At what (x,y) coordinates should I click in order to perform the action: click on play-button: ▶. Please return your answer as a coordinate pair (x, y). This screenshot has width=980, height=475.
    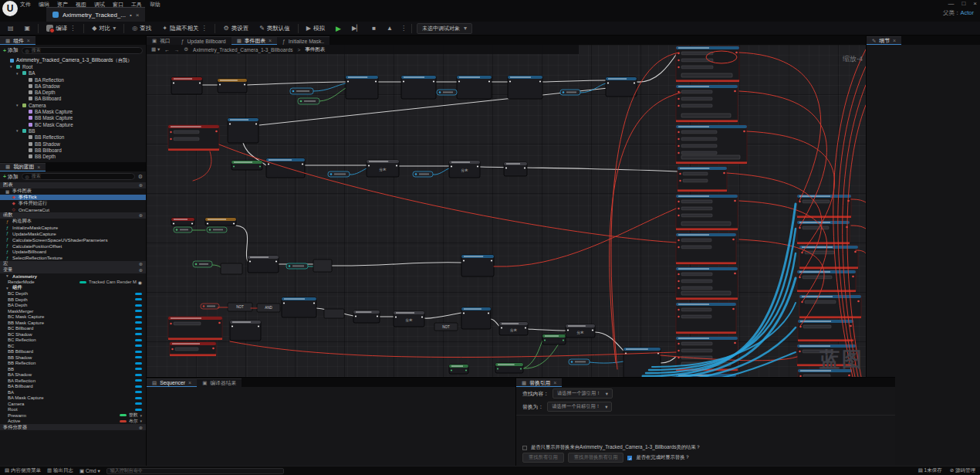
    Looking at the image, I should click on (338, 29).